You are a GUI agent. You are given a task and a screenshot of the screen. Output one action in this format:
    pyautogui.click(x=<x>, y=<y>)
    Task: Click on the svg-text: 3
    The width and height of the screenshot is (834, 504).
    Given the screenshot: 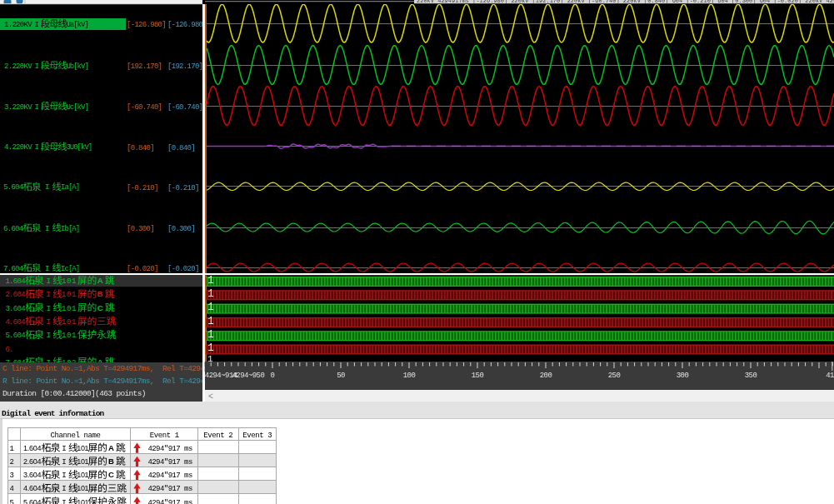 What is the action you would take?
    pyautogui.click(x=12, y=476)
    